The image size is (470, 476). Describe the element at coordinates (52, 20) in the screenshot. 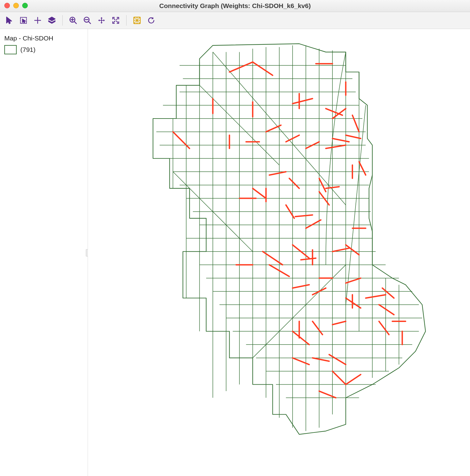

I see `layers-icon` at that location.